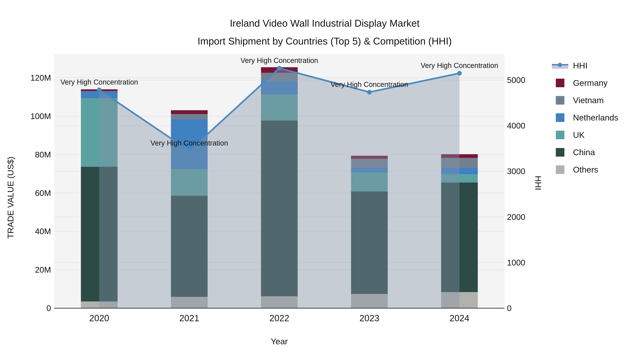 The width and height of the screenshot is (644, 362). I want to click on germany-color-swatch-icon, so click(560, 83).